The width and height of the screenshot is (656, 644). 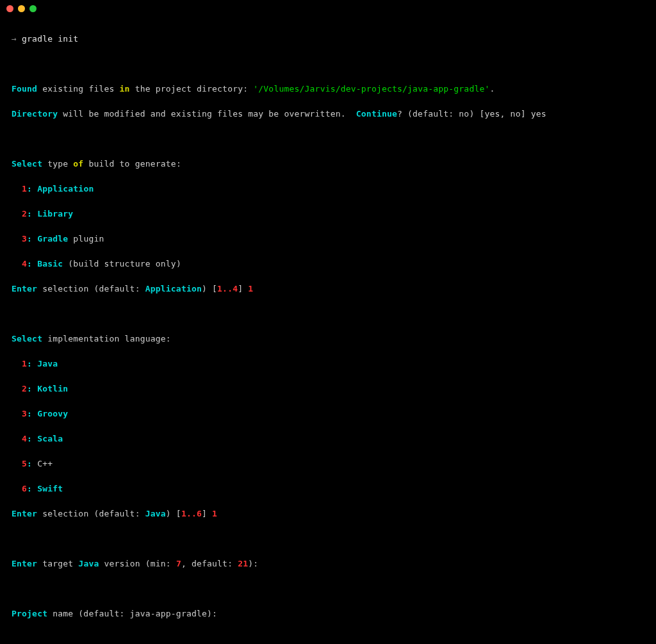 I want to click on lang-option-4: 4: Scala, so click(x=328, y=439).